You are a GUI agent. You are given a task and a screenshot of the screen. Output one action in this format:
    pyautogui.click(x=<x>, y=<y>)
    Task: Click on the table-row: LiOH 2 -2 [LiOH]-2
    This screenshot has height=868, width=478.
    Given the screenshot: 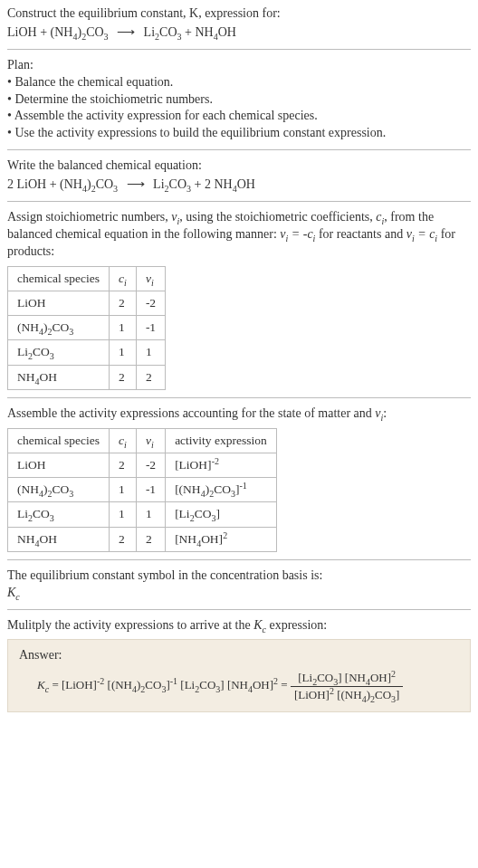 What is the action you would take?
    pyautogui.click(x=143, y=465)
    